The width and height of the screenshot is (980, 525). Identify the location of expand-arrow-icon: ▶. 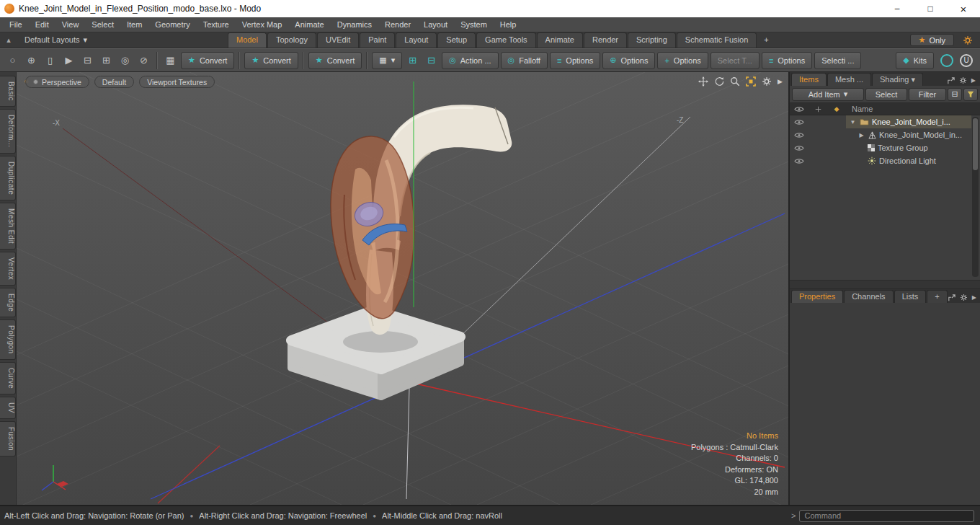
(862, 136).